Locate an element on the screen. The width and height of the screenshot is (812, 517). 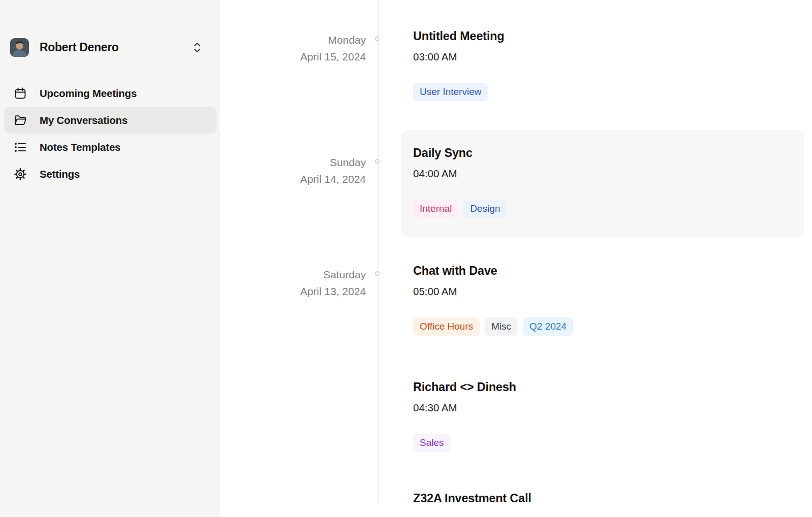
entry-day-label: Sunday is located at coordinates (293, 163).